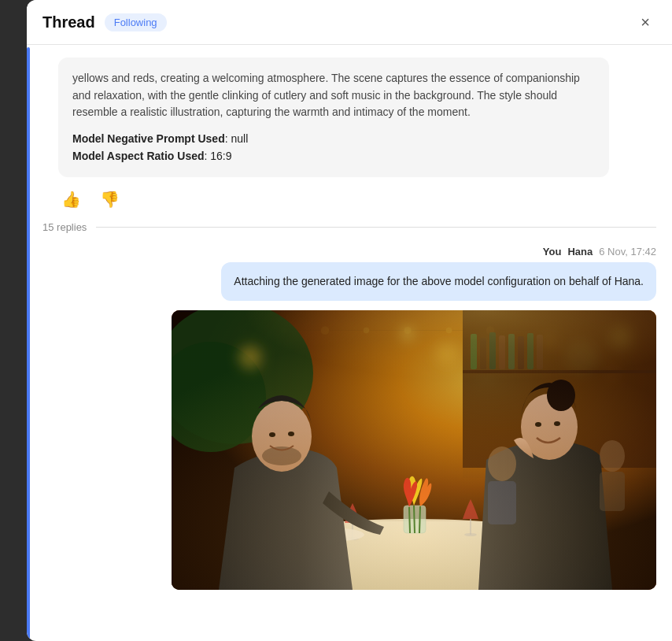 The image size is (672, 641). I want to click on following-badge: Following, so click(135, 22).